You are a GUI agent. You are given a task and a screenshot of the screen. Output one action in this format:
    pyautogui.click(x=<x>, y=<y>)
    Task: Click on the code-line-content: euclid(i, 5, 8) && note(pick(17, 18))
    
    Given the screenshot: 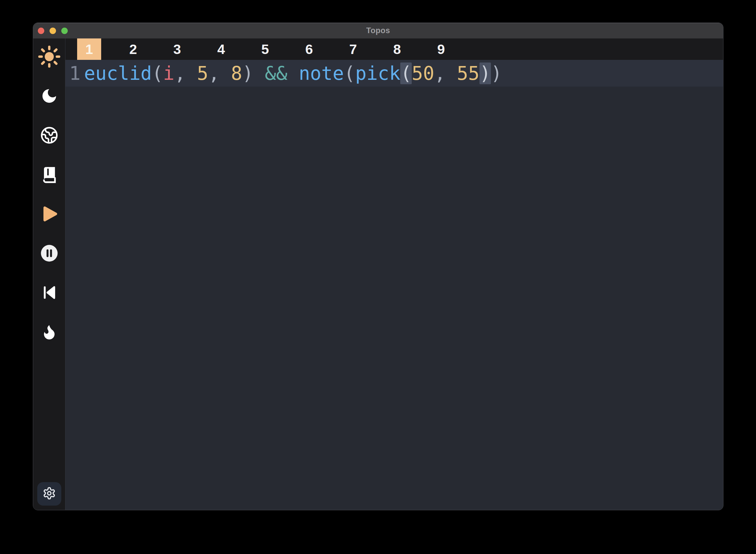 What is the action you would take?
    pyautogui.click(x=293, y=73)
    